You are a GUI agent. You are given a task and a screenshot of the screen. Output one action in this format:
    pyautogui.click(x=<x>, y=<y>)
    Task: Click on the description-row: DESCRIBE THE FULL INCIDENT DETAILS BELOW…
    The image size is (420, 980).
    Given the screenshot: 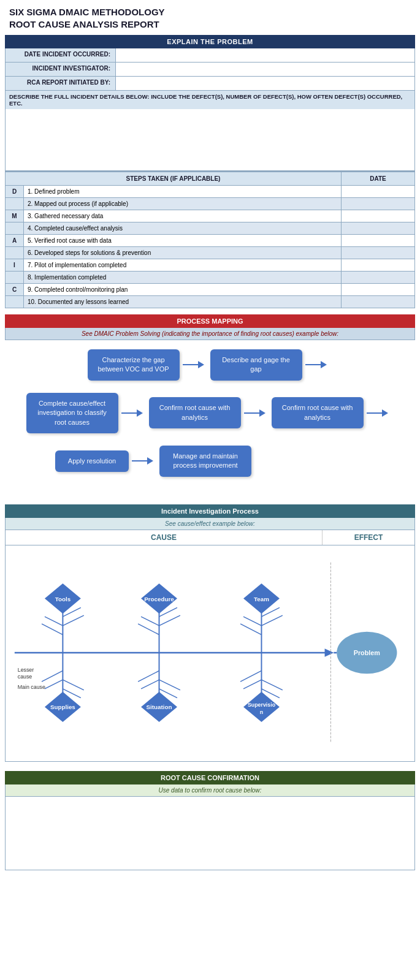 What is the action you would take?
    pyautogui.click(x=210, y=131)
    